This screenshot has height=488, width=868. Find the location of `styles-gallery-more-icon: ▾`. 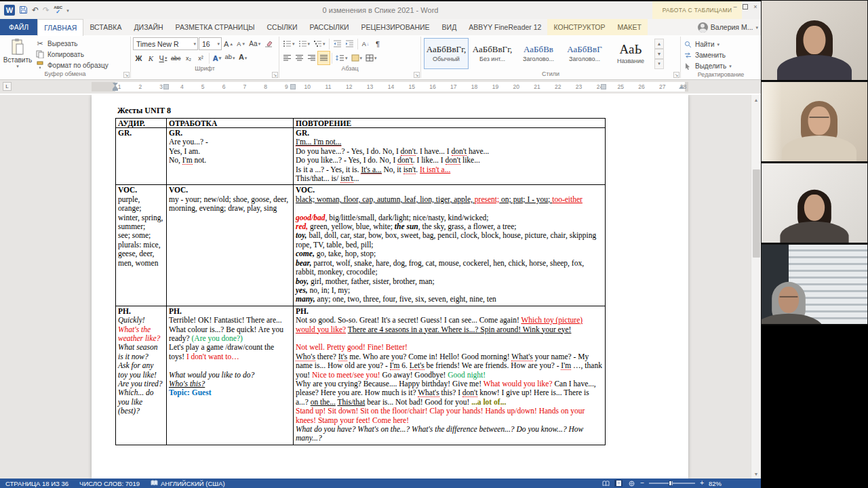

styles-gallery-more-icon: ▾ is located at coordinates (659, 64).